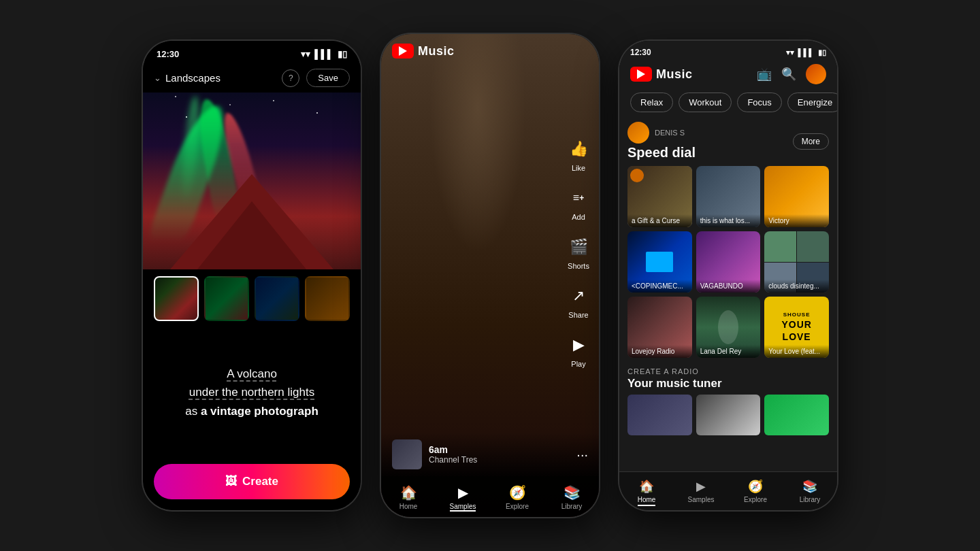  What do you see at coordinates (252, 52) in the screenshot?
I see `phone-1-status-bar: 12:30 ▾▾ ▌▌▌ ▮▯` at bounding box center [252, 52].